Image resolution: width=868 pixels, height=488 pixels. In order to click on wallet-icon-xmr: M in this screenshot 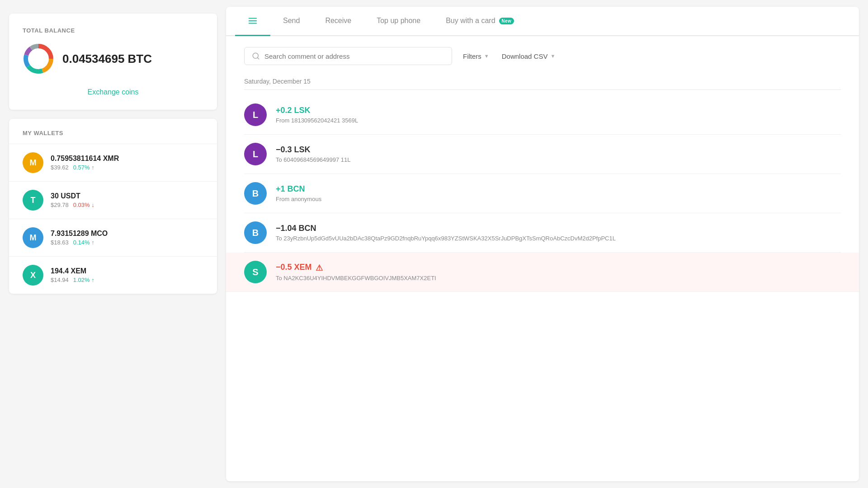, I will do `click(33, 163)`.